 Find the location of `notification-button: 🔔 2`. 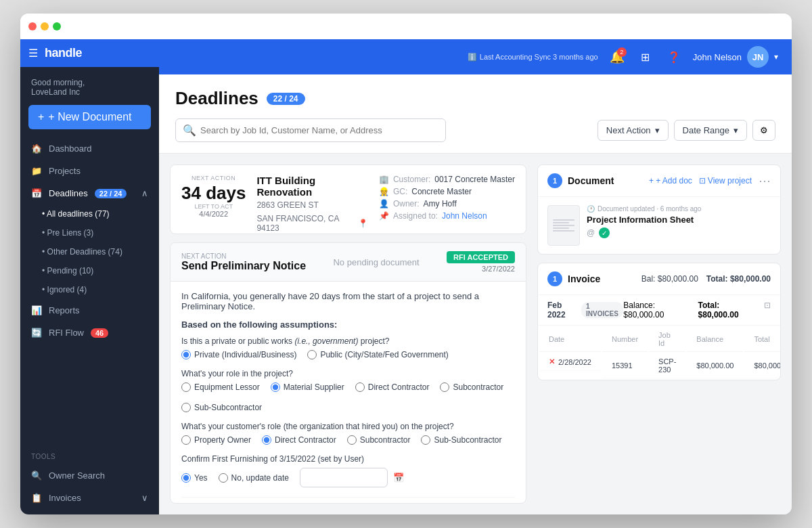

notification-button: 🔔 2 is located at coordinates (617, 57).